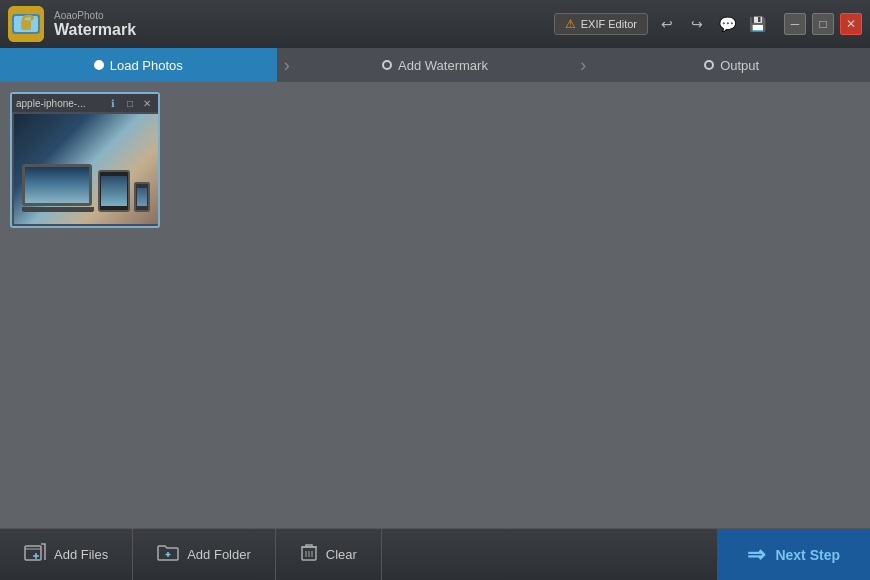  Describe the element at coordinates (436, 65) in the screenshot. I see `step-add-watermark: Add Watermark` at that location.